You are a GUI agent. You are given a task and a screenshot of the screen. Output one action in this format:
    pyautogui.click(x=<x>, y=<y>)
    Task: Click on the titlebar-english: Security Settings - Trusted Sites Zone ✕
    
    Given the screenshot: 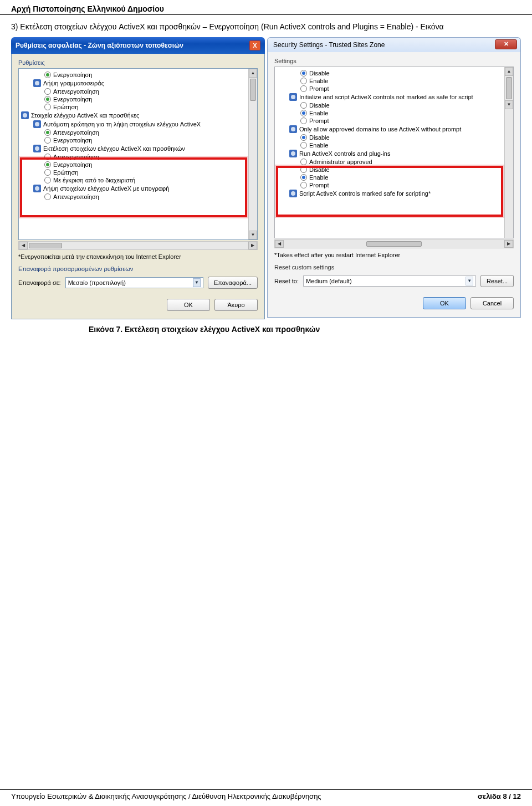 What is the action you would take?
    pyautogui.click(x=394, y=44)
    